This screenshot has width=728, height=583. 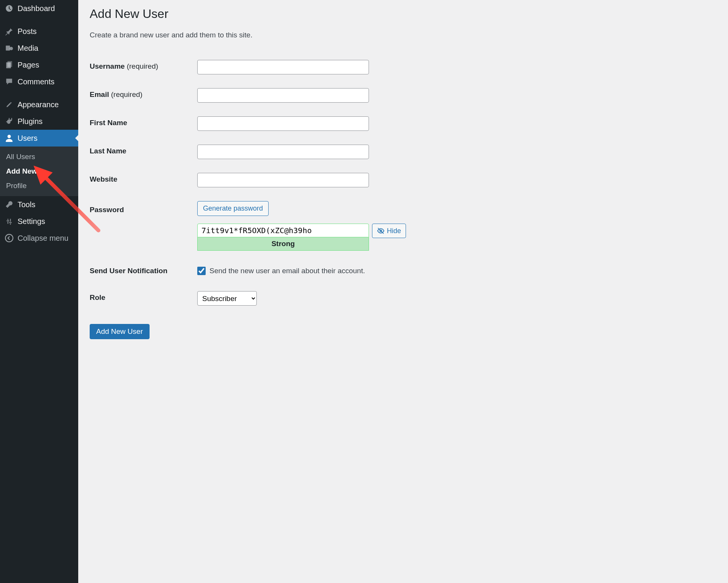 I want to click on sidebar-item-settings: Settings, so click(x=39, y=221).